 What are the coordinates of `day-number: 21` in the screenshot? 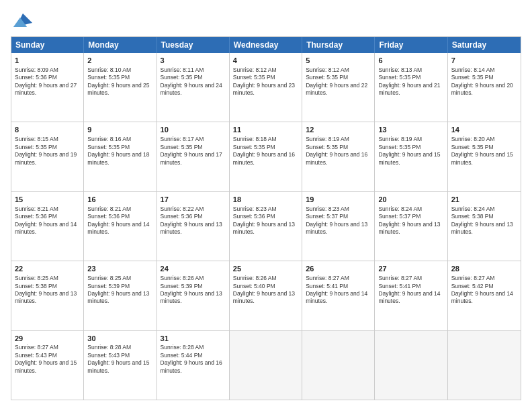 It's located at (484, 200).